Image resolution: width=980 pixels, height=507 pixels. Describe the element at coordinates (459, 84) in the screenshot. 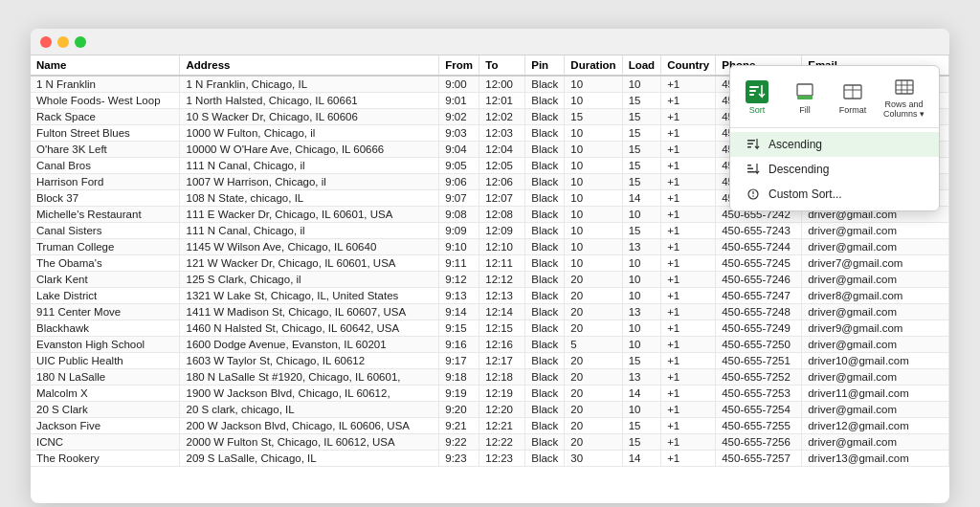

I see `table-cell: 9:00` at that location.